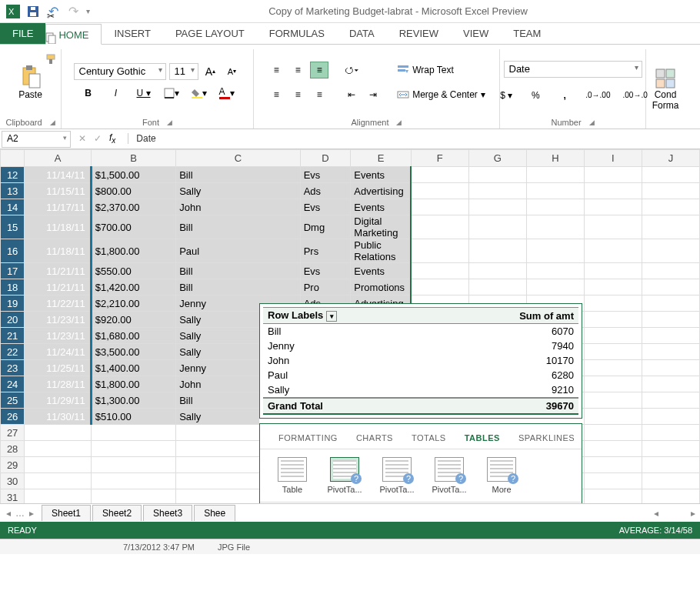 This screenshot has width=700, height=601. I want to click on col-header-J: J, so click(671, 159).